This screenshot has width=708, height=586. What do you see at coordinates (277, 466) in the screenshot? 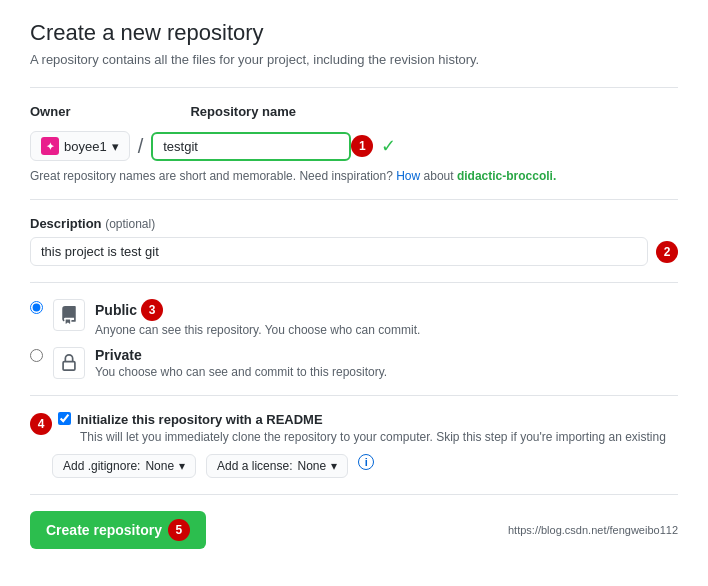
I see `license-dropdown: Add a license: None ▾` at bounding box center [277, 466].